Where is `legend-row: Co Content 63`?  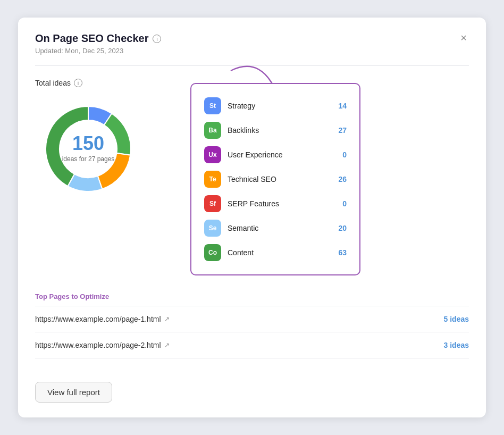
legend-row: Co Content 63 is located at coordinates (275, 253).